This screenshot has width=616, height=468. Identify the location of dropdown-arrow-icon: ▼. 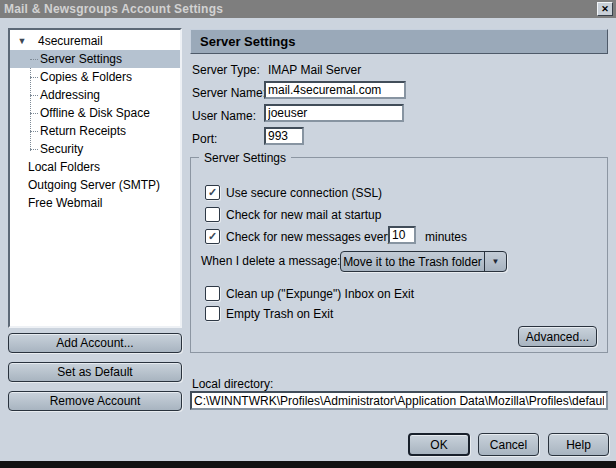
(496, 262).